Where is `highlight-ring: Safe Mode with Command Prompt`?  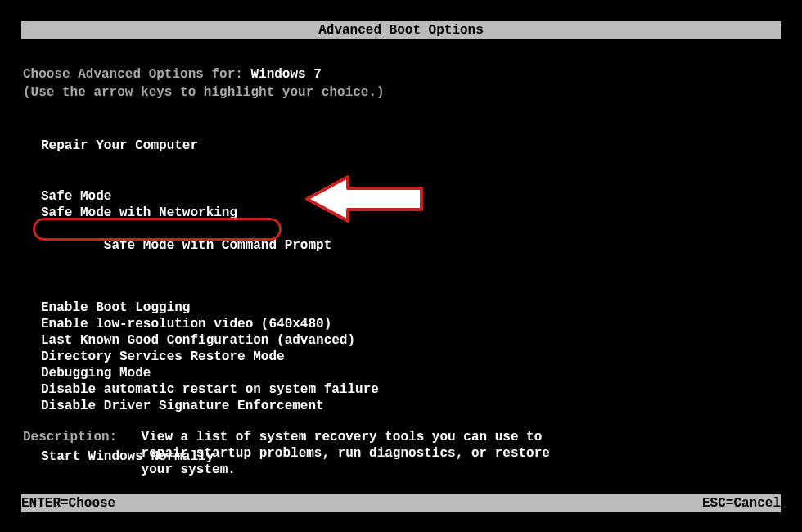 highlight-ring: Safe Mode with Command Prompt is located at coordinates (157, 229).